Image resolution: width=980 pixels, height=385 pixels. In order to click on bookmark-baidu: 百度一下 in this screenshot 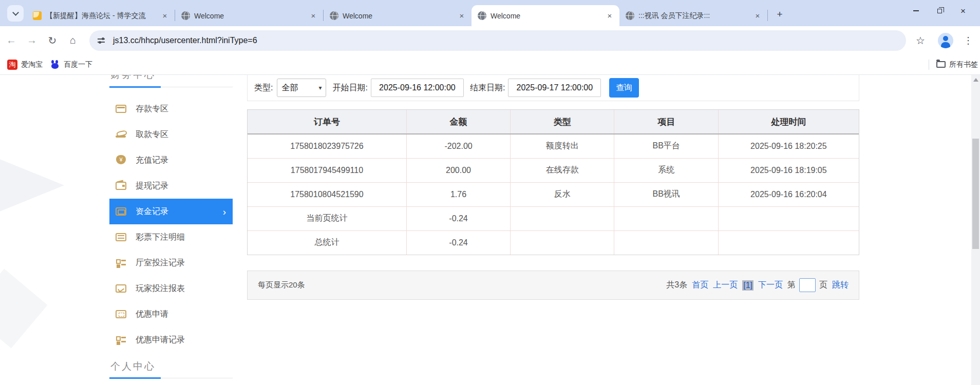, I will do `click(71, 65)`.